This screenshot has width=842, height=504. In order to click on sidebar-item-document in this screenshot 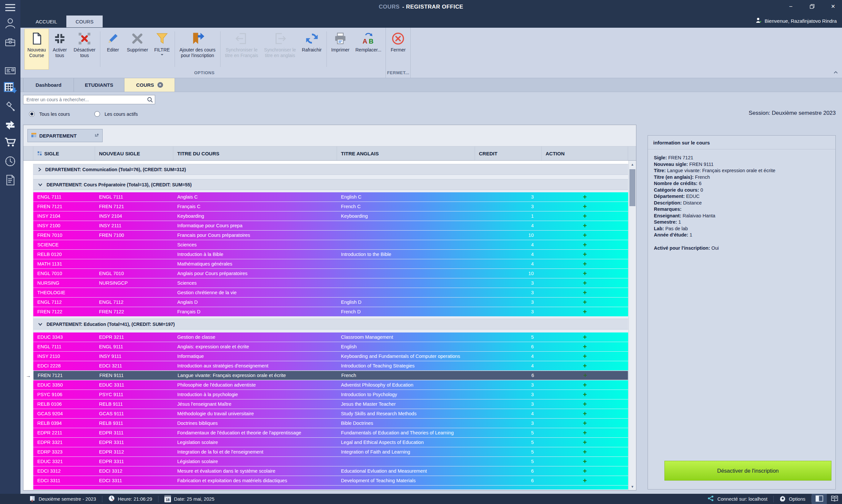, I will do `click(10, 180)`.